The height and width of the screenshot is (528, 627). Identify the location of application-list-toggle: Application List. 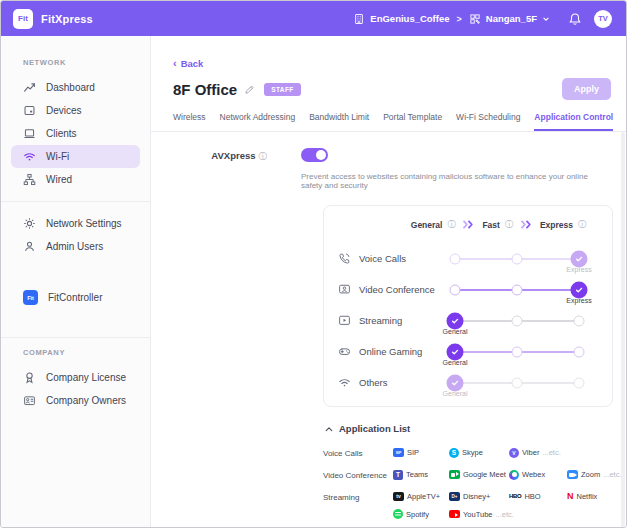
(469, 428).